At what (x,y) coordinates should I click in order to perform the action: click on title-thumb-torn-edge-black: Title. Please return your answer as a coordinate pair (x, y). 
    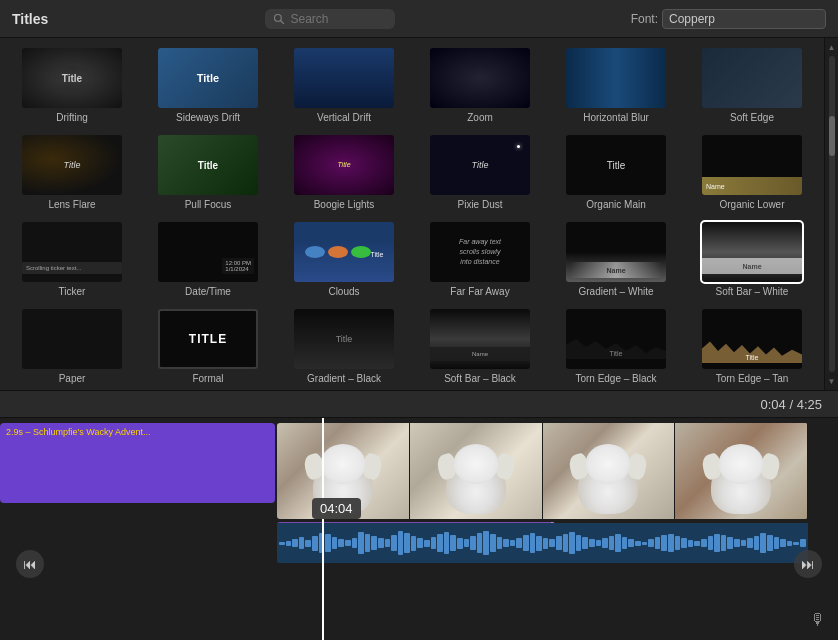
    Looking at the image, I should click on (616, 339).